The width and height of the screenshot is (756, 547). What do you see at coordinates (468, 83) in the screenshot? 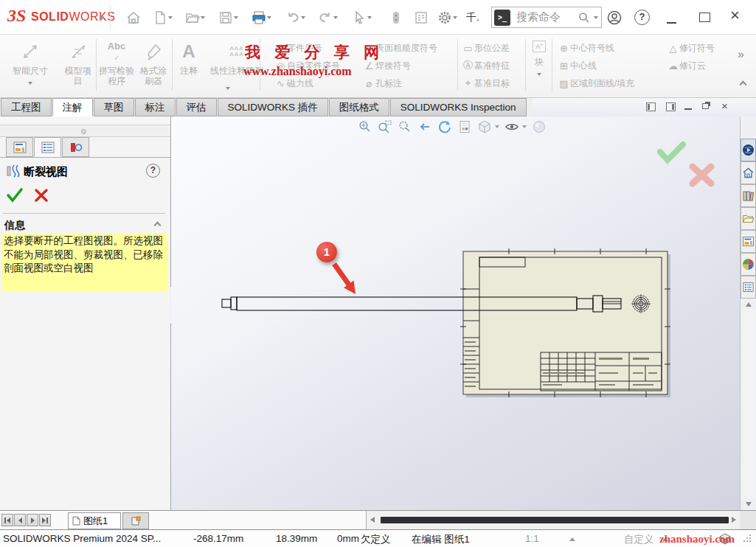
I see `datum-target-icon: ⌖` at bounding box center [468, 83].